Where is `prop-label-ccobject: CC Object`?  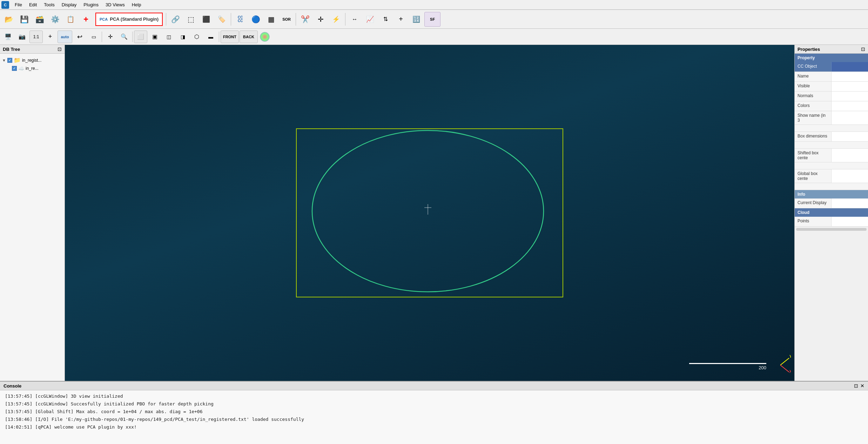 prop-label-ccobject: CC Object is located at coordinates (813, 67).